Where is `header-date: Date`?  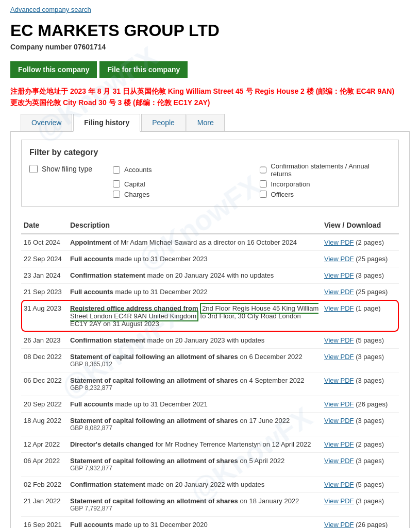
header-date: Date is located at coordinates (44, 226).